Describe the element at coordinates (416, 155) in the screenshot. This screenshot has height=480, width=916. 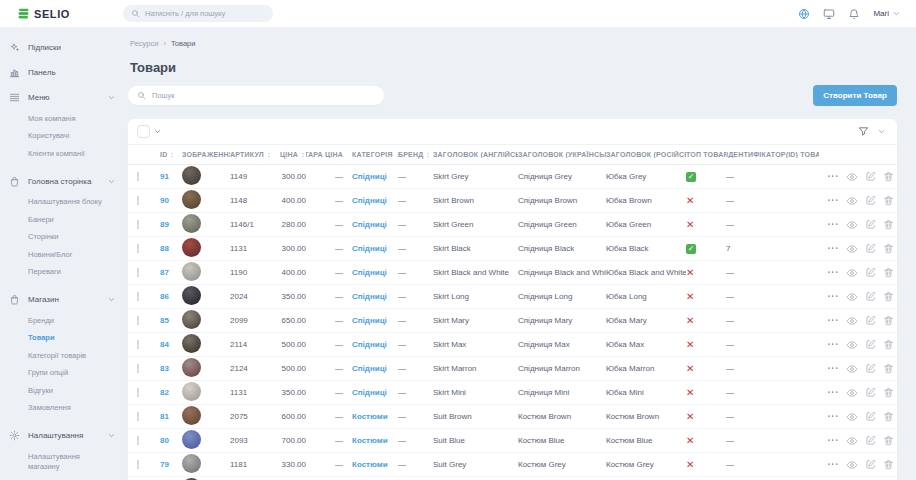
I see `column-header-brand: БРЕНД` at that location.